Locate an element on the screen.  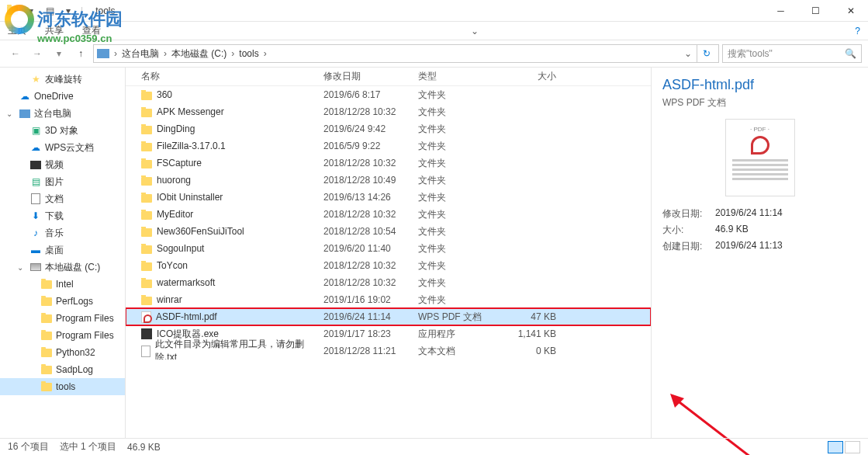
file-row: New360FenSuiJiTool2018/12/28 10:54文件夹 is located at coordinates (388, 231).